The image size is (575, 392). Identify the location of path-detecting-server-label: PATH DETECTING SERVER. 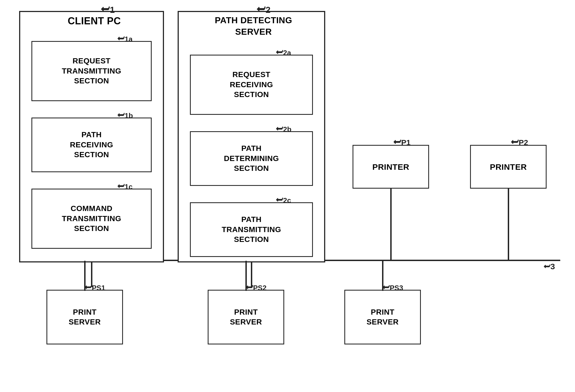
(254, 26).